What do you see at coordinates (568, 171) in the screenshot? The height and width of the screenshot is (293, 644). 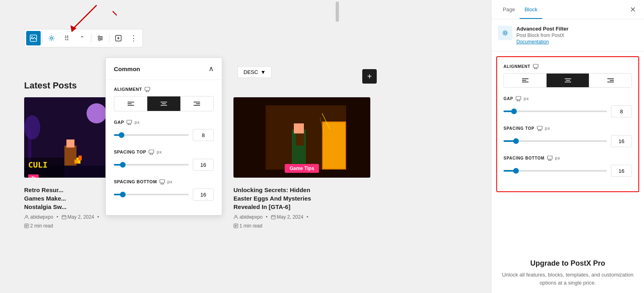 I see `sidebar-spacing-bottom-slider-row: 16` at bounding box center [568, 171].